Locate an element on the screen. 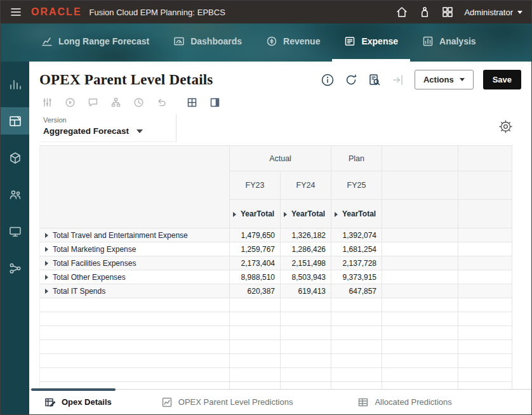 The width and height of the screenshot is (532, 415). undo-icon is located at coordinates (161, 103).